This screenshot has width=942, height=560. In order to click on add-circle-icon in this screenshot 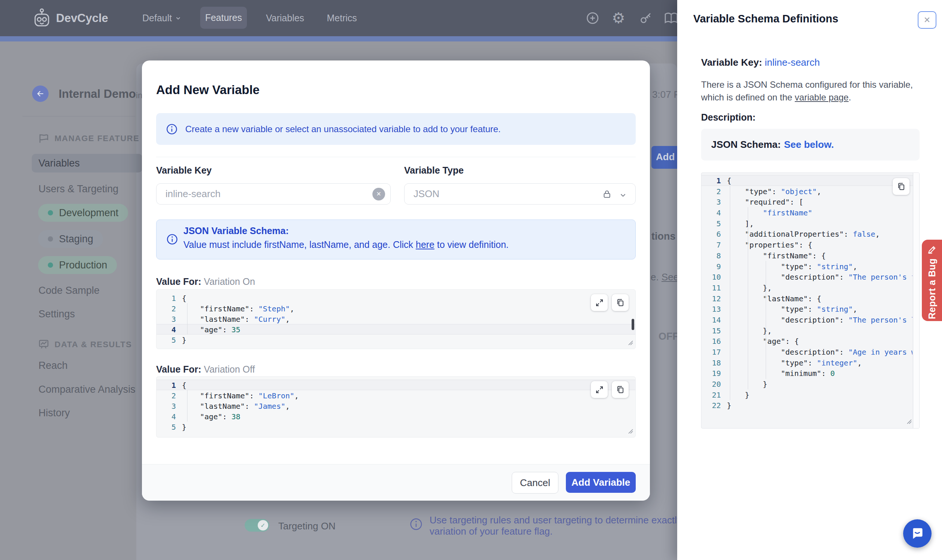, I will do `click(593, 18)`.